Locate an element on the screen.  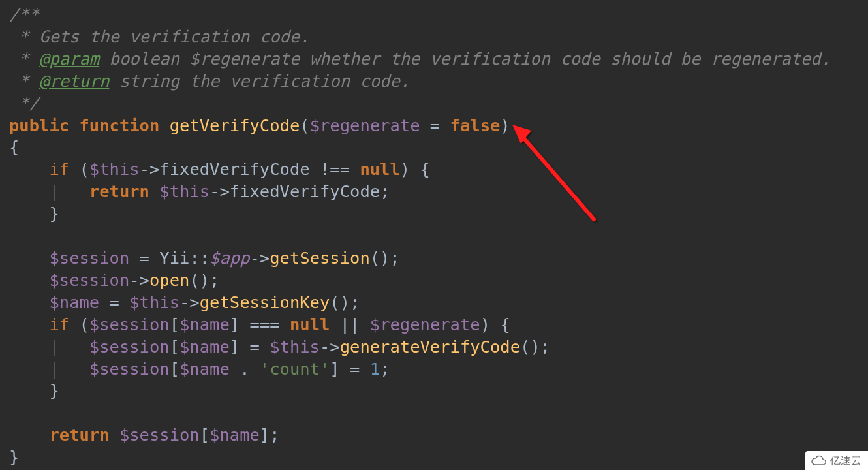
if2-close: } is located at coordinates (54, 390).